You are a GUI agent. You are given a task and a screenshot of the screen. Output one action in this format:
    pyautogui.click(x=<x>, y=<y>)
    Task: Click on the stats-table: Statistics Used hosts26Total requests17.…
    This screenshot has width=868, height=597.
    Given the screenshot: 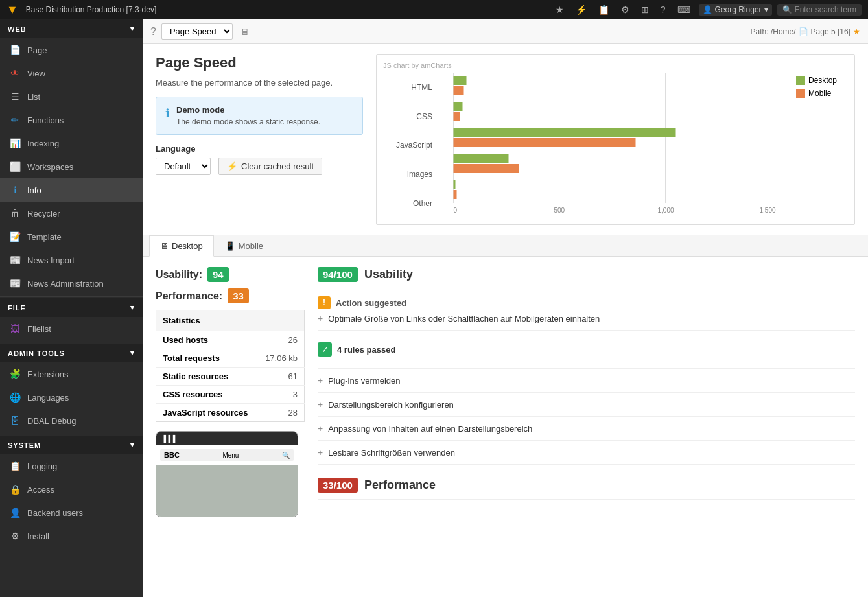 What is the action you would take?
    pyautogui.click(x=230, y=366)
    